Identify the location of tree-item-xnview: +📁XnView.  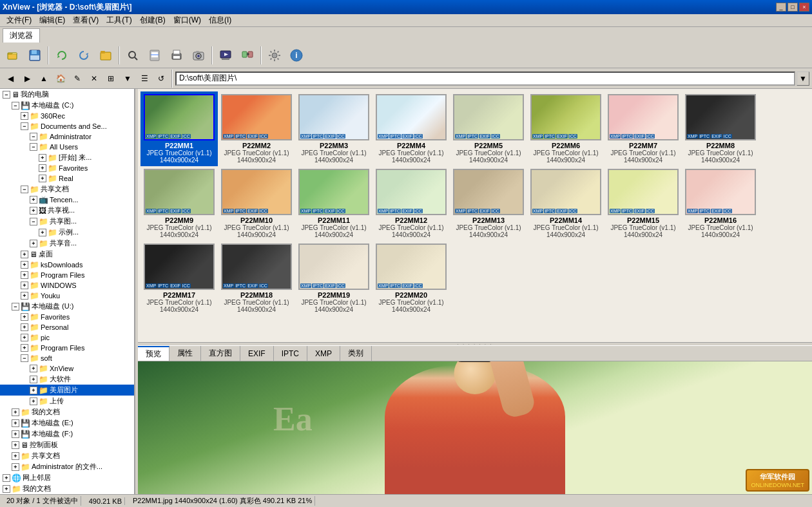
(67, 368).